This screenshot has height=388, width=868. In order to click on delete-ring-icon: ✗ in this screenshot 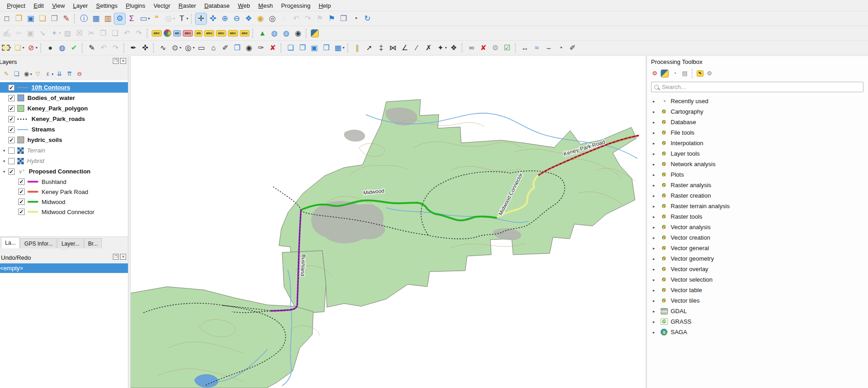, I will do `click(429, 48)`.